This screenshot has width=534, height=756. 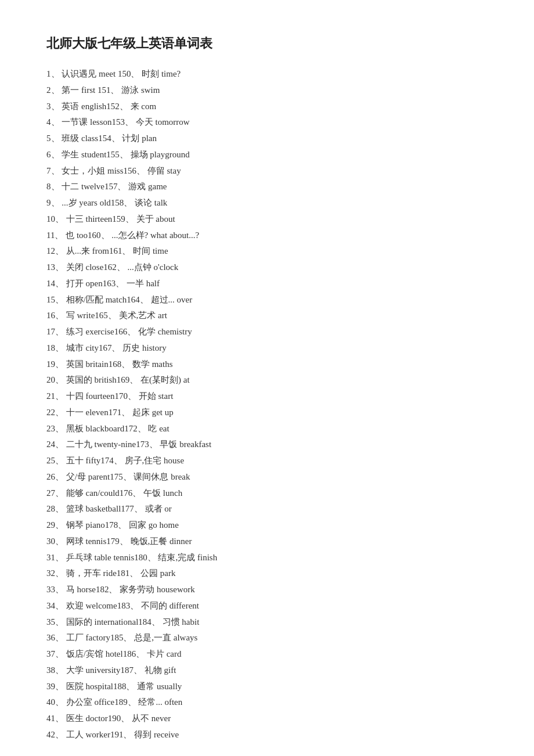 I want to click on list-item: 6、 学生 student155、 操场 playground, so click(x=267, y=155).